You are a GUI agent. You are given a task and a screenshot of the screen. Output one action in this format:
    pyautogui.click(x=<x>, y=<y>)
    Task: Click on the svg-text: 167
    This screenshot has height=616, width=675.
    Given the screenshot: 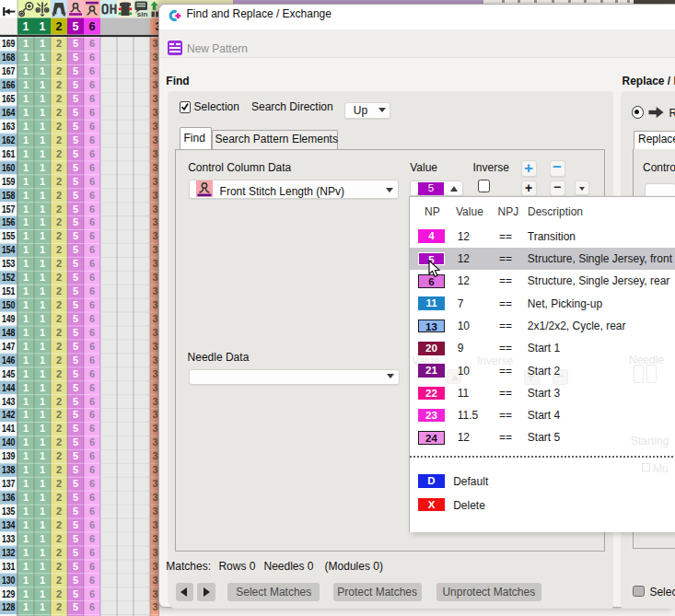 What is the action you would take?
    pyautogui.click(x=9, y=71)
    